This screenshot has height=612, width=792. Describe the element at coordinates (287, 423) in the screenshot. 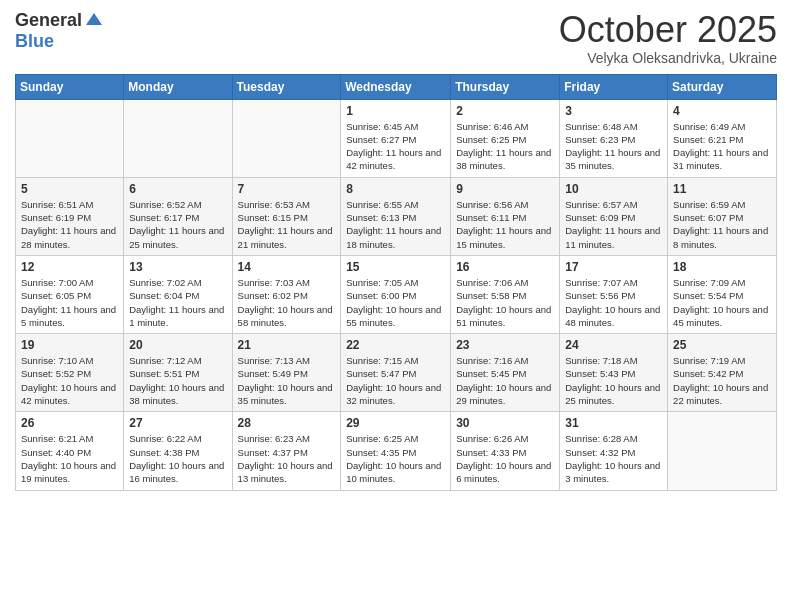

I see `day-number: 28` at that location.